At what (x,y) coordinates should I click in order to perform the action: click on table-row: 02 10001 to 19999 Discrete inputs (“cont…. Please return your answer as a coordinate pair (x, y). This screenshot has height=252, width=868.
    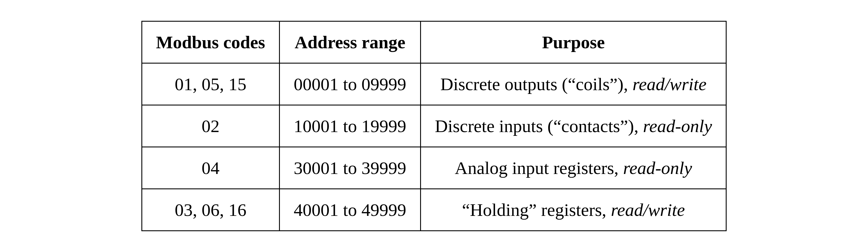
    Looking at the image, I should click on (434, 126).